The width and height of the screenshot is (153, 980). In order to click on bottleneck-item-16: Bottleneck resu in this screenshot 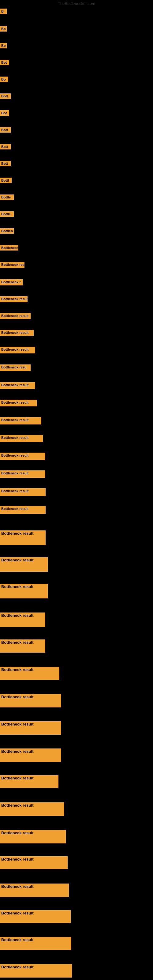, I will do `click(12, 265)`.